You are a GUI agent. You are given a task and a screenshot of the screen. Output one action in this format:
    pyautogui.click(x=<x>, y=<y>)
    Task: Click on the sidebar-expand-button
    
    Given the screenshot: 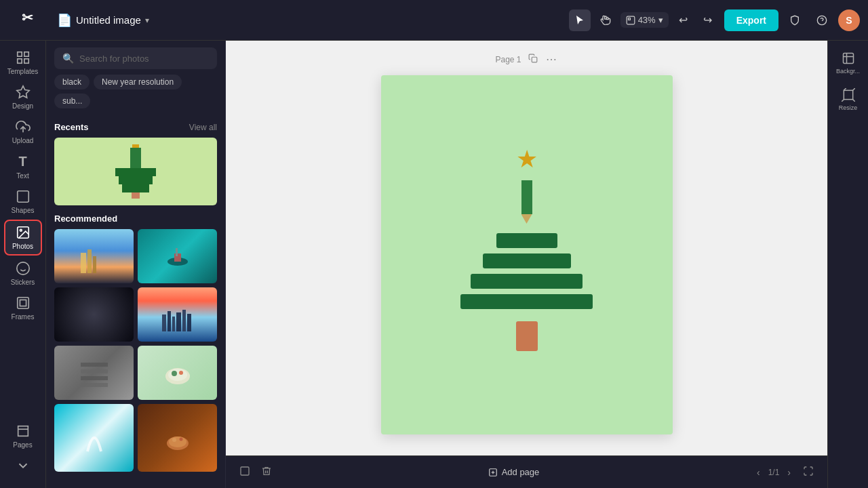 What is the action you would take?
    pyautogui.click(x=23, y=466)
    